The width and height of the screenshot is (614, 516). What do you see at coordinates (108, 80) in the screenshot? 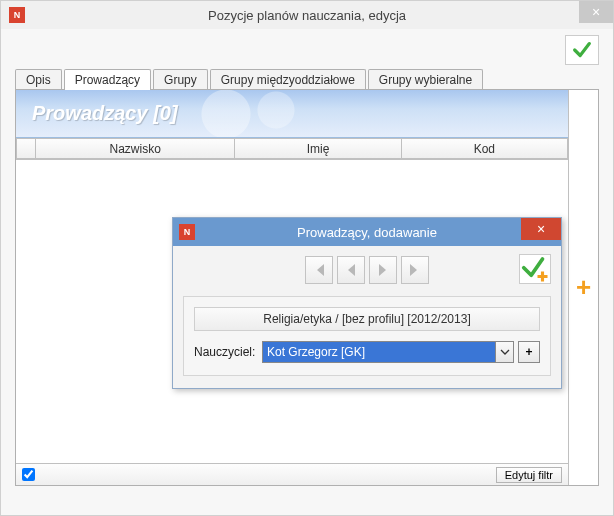
I see `tab-label: Prowadzący` at bounding box center [108, 80].